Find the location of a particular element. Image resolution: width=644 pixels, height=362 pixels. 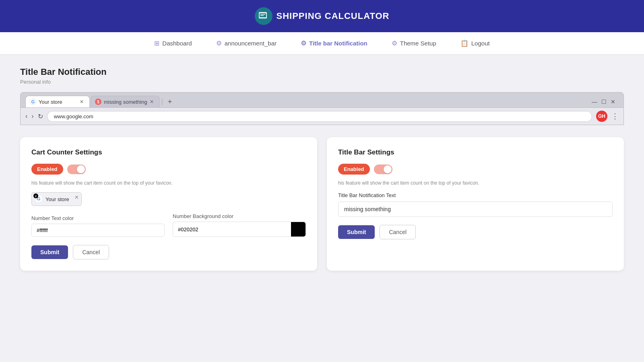

number-text-color-input-wrap is located at coordinates (98, 230).